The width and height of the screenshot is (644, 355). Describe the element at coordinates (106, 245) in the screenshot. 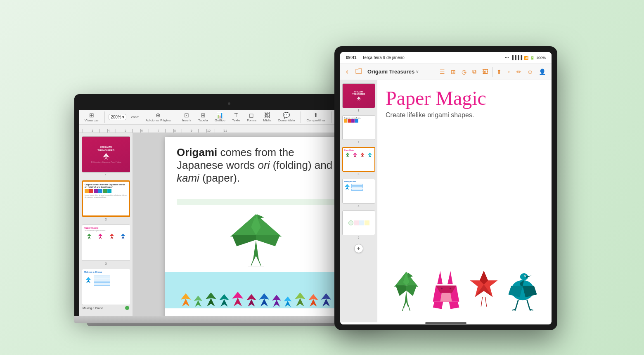

I see `page-thumb-3: Paper Magic Create lifelike origami shap…` at that location.